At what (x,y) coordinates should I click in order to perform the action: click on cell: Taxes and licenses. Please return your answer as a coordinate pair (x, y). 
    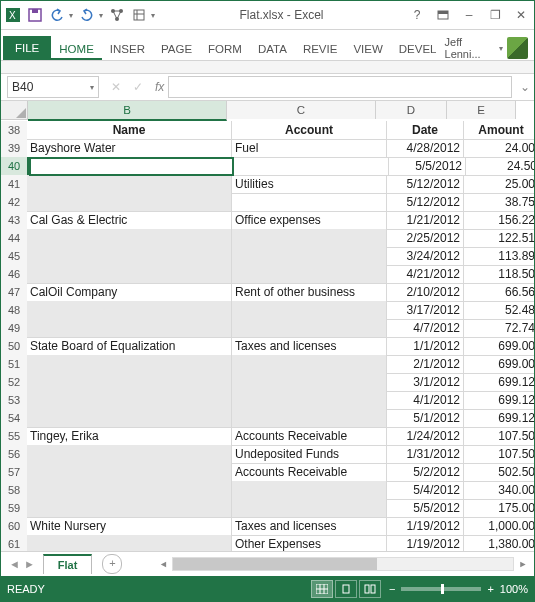
    Looking at the image, I should click on (310, 346).